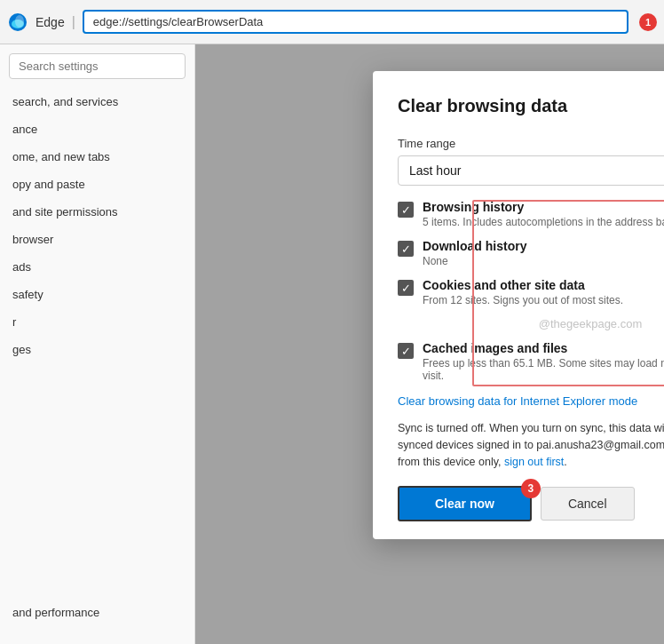  I want to click on checkbox-label-area-3: Cached images and files Frees up less th…, so click(543, 362).